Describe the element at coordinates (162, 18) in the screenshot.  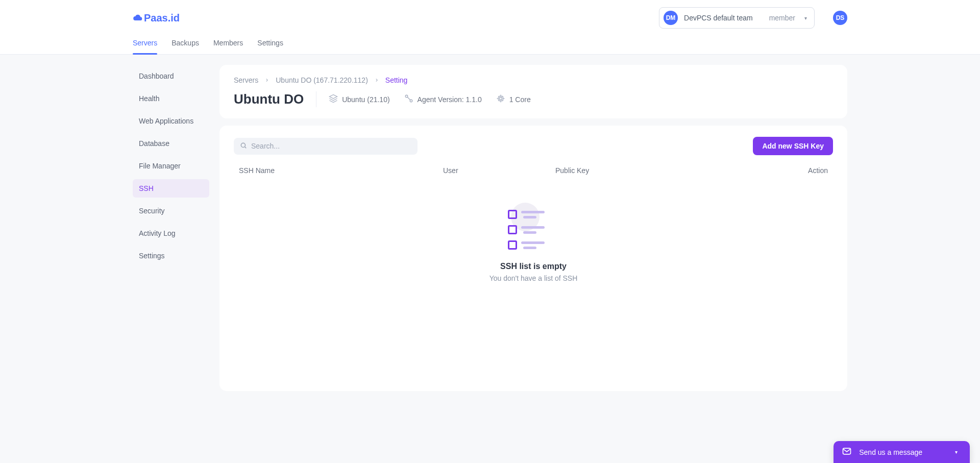
I see `logo-text: Paas.id` at that location.